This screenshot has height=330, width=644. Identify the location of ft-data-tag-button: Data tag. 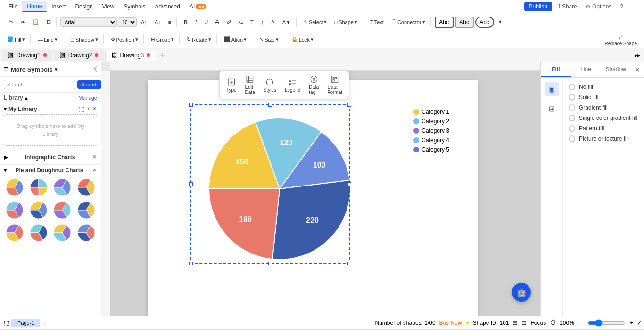
(314, 85).